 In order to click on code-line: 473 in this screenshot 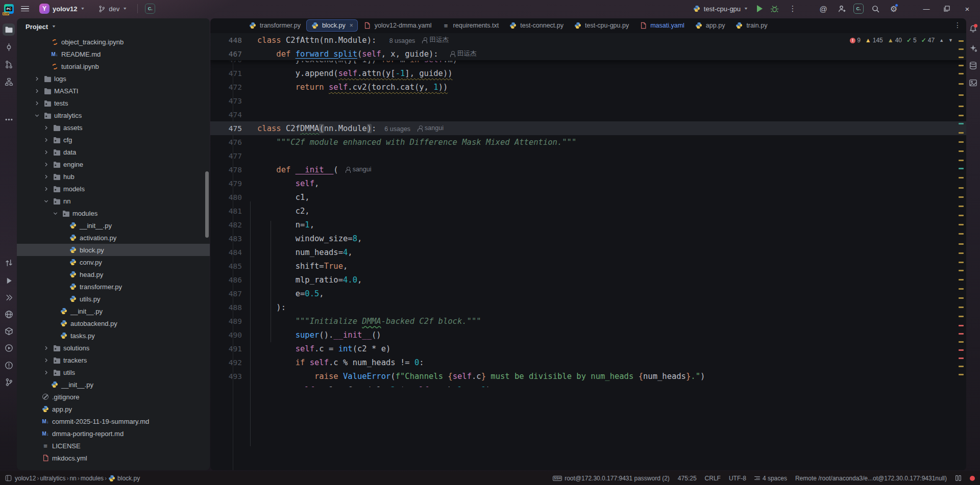, I will do `click(588, 101)`.